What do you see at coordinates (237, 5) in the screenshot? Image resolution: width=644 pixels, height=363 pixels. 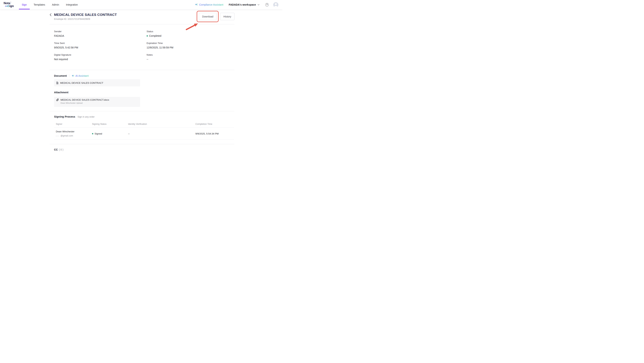 I see `nav-right: Compliance Assistant FADADA's workspace …` at bounding box center [237, 5].